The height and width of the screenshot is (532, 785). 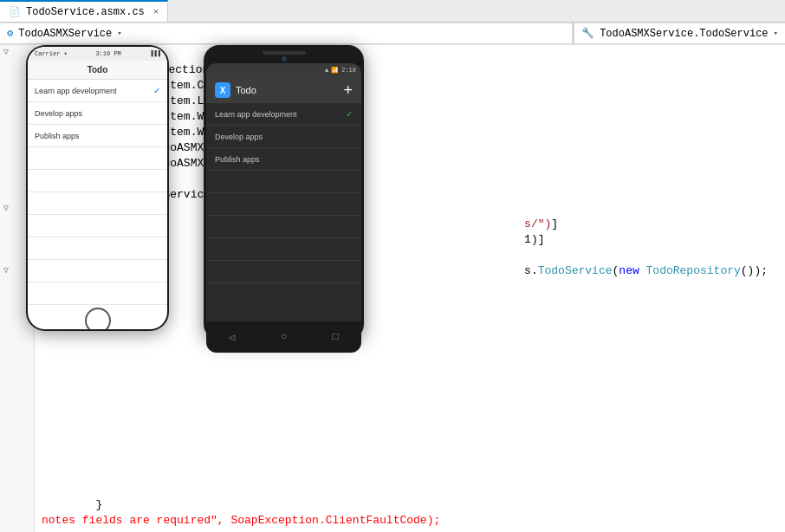 I want to click on code-line-10: namespace TodoASMXService, so click(x=413, y=195).